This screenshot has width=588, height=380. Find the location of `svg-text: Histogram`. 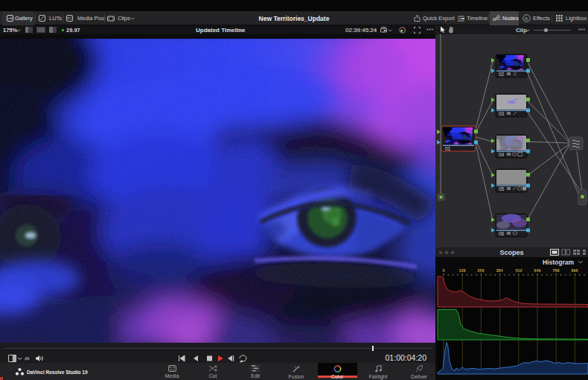

svg-text: Histogram is located at coordinates (558, 262).